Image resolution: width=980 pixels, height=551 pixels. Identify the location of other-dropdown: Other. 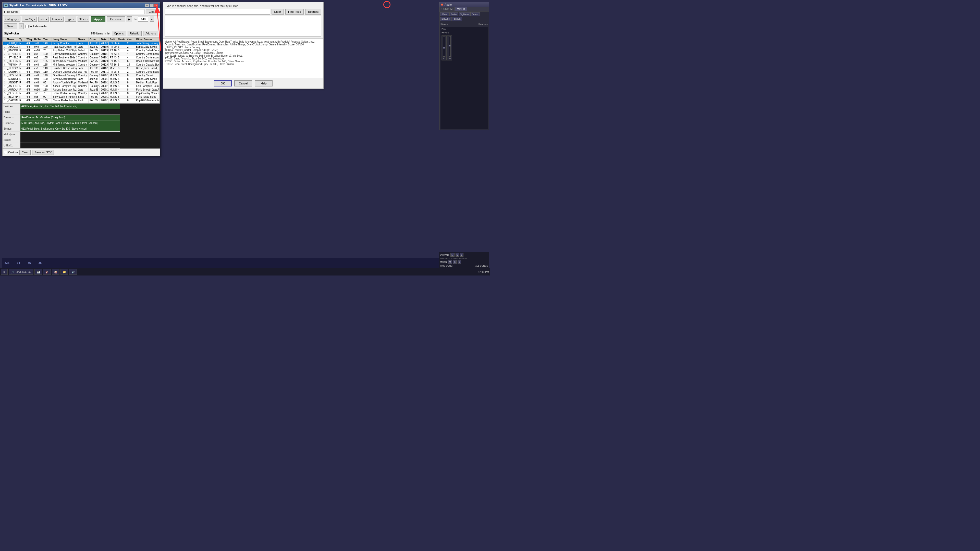
(84, 19).